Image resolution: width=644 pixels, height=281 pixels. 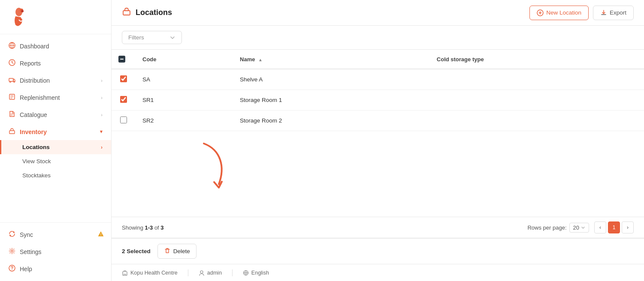 I want to click on table-row: SR1 Storage Room 1, so click(x=378, y=100).